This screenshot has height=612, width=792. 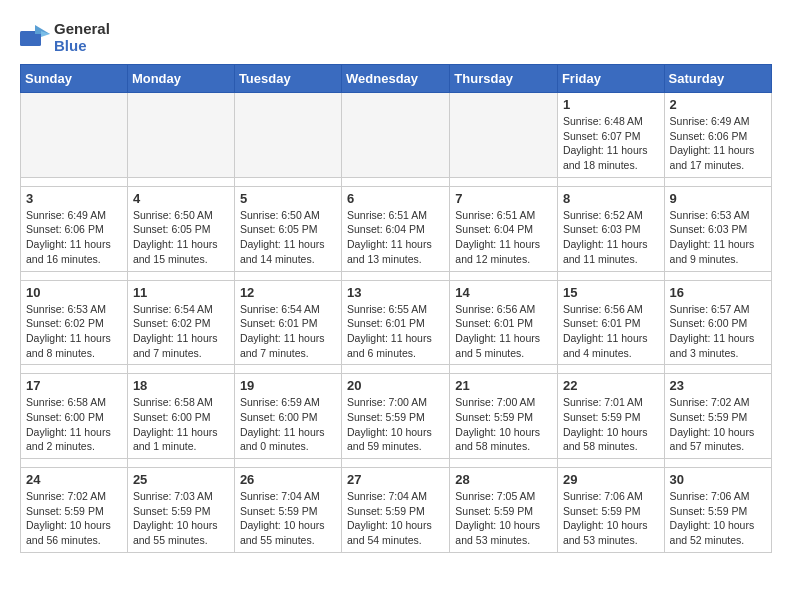 What do you see at coordinates (610, 79) in the screenshot?
I see `column-header-friday: Friday` at bounding box center [610, 79].